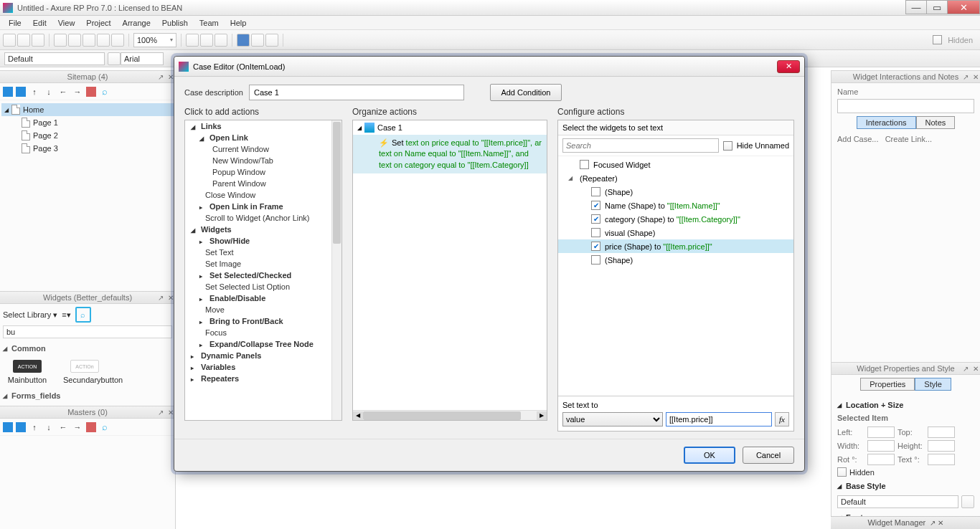 This screenshot has width=980, height=529. I want to click on tab-interactions: Interactions, so click(887, 123).